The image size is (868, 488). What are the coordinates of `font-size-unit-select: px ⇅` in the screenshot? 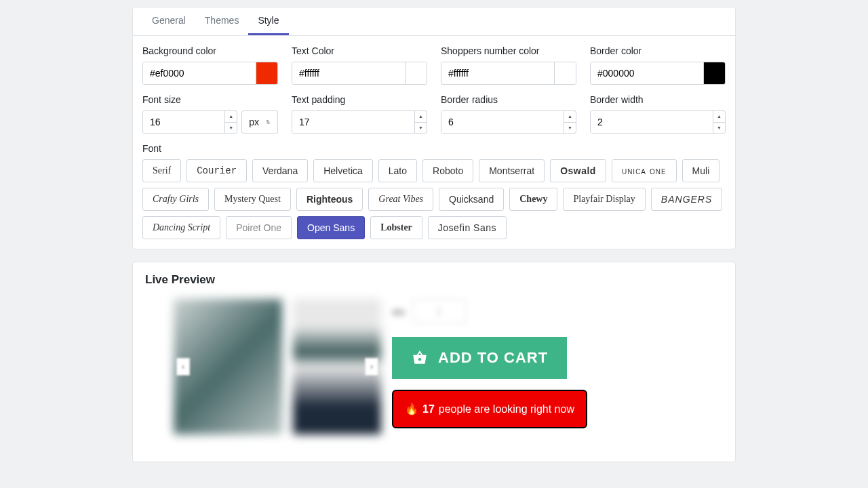 It's located at (260, 122).